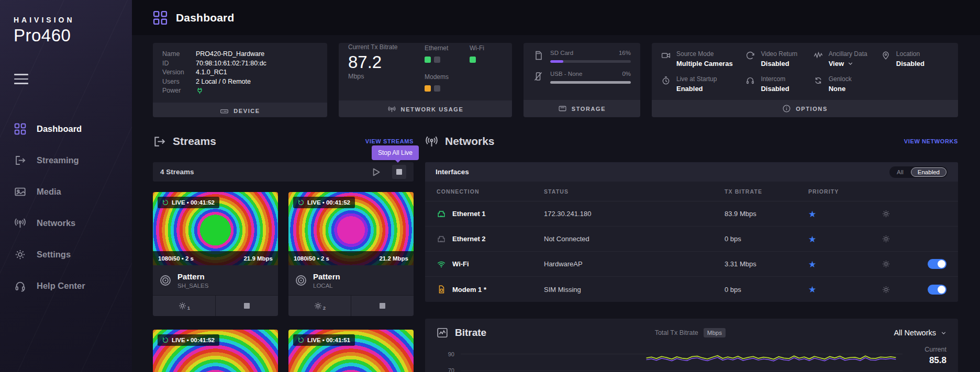  I want to click on option-label: Location, so click(910, 54).